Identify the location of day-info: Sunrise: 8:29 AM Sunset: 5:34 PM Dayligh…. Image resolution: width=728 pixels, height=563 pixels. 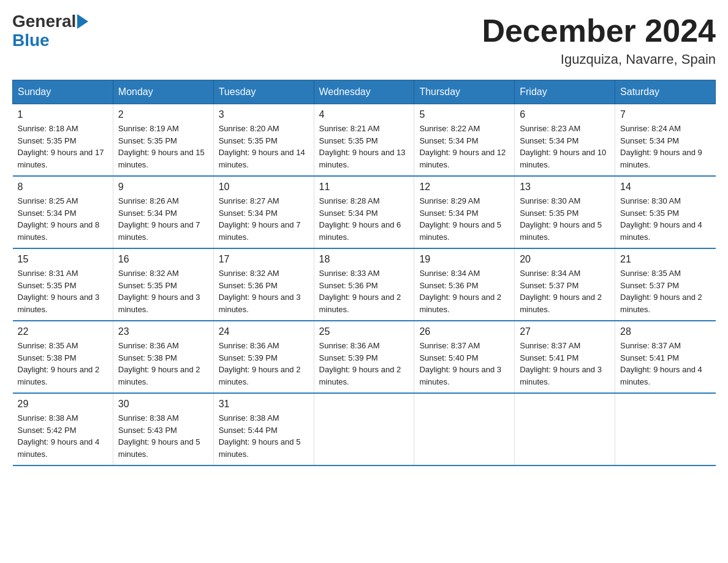
(464, 219).